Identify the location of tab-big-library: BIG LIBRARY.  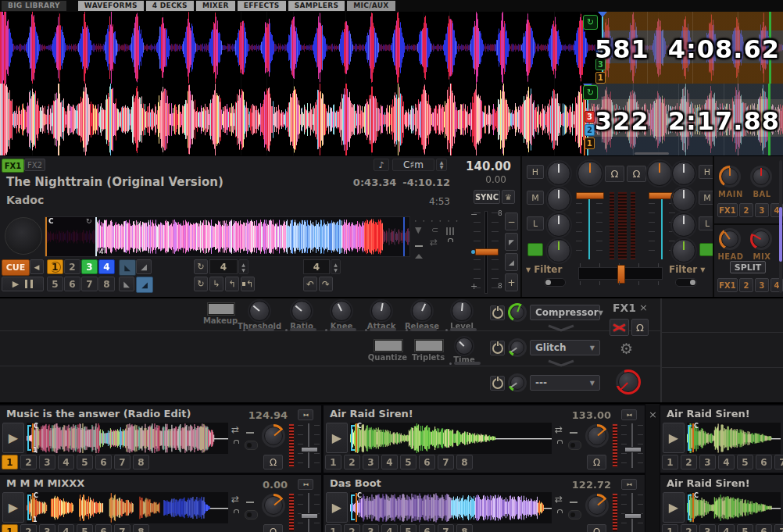
(34, 6).